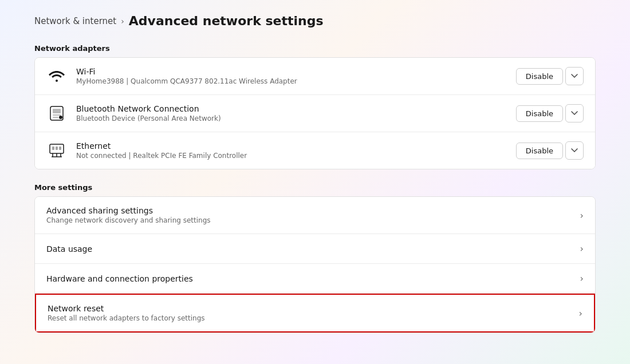 The height and width of the screenshot is (364, 630). Describe the element at coordinates (315, 249) in the screenshot. I see `settings-row-data-usage: Data usage ›` at that location.